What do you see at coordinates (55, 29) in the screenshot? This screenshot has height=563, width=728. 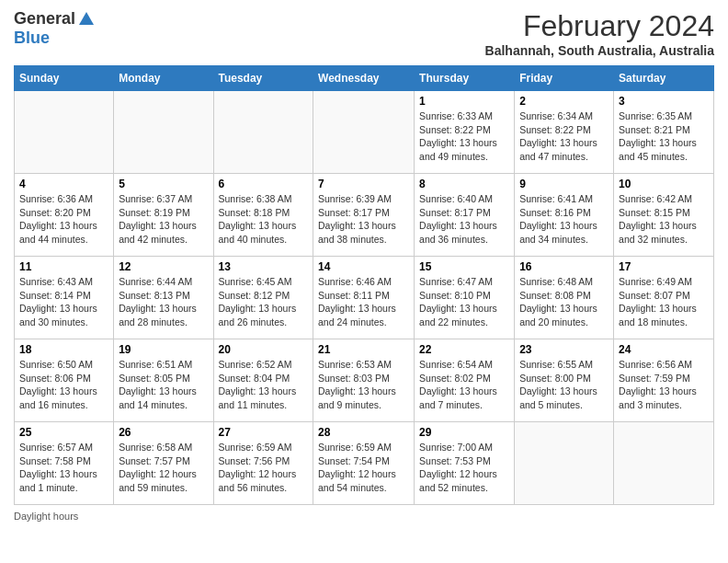 I see `logo: General Blue` at bounding box center [55, 29].